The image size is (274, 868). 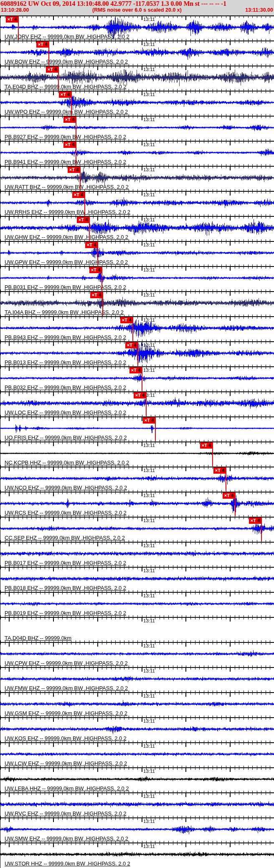 I want to click on station-label: UW.STOR HHZ -- 99999.0km BW .HIGHPASS. 2…, so click(x=68, y=864).